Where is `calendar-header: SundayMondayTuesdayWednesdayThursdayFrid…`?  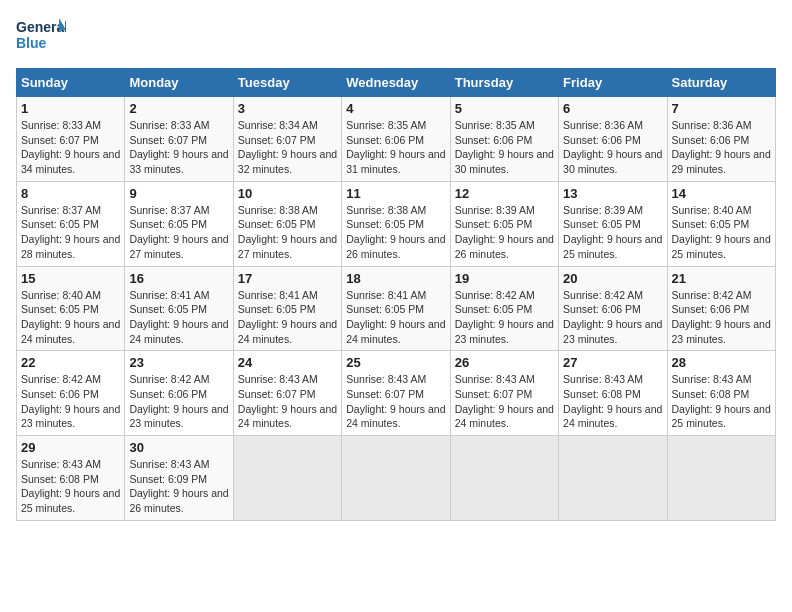
calendar-header: SundayMondayTuesdayWednesdayThursdayFrid… is located at coordinates (396, 83).